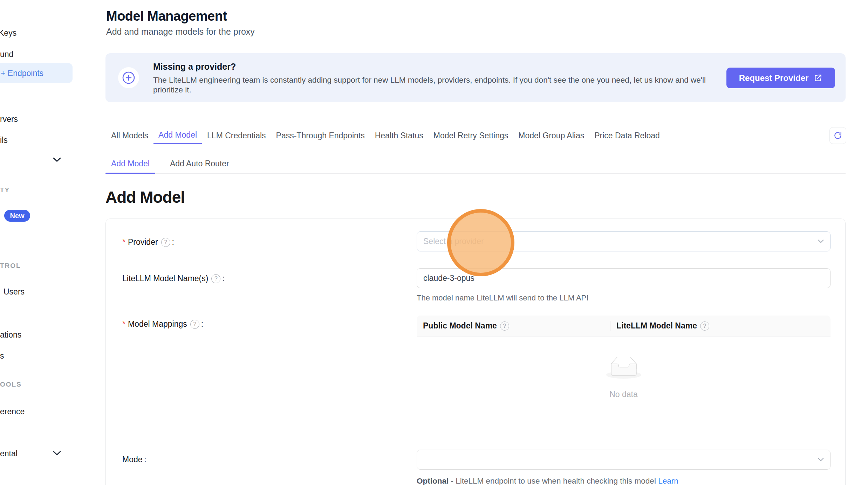 This screenshot has height=485, width=868. What do you see at coordinates (173, 279) in the screenshot?
I see `model-name-label: LiteLLM Model Name(s) ?` at bounding box center [173, 279].